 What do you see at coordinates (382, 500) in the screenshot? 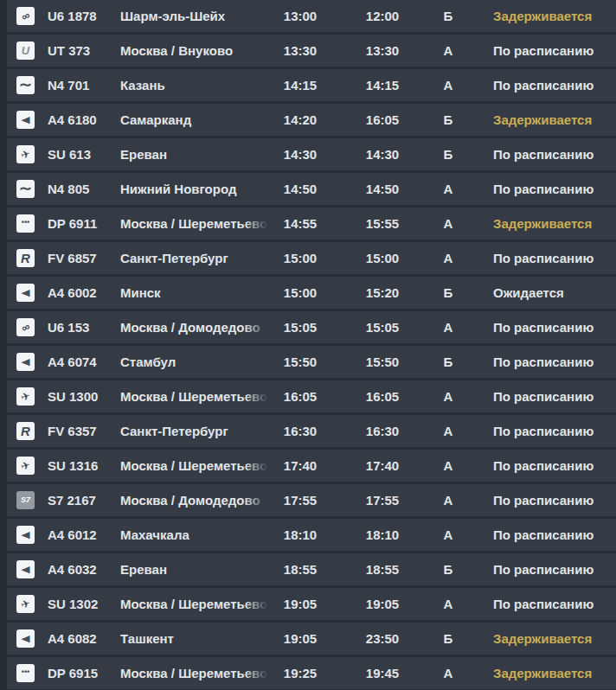
I see `actual-time: 17:55` at bounding box center [382, 500].